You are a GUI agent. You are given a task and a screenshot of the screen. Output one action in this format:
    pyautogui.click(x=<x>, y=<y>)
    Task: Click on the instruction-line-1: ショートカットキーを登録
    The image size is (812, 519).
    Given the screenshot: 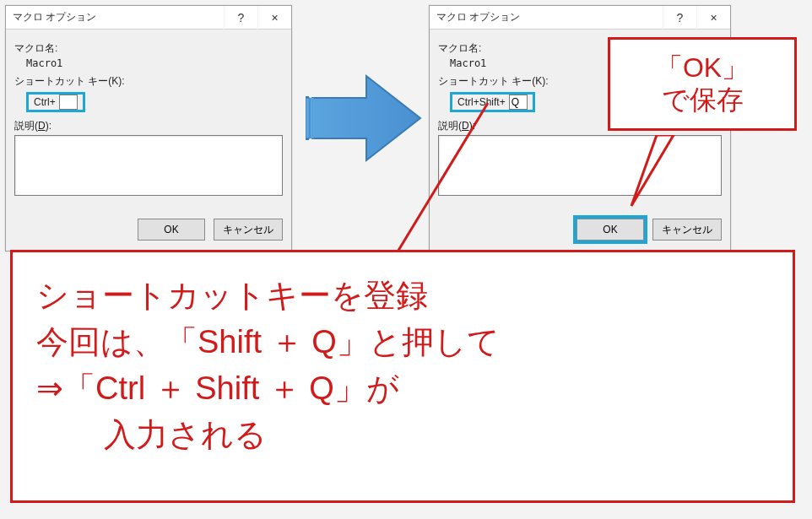 What is the action you would take?
    pyautogui.click(x=403, y=295)
    